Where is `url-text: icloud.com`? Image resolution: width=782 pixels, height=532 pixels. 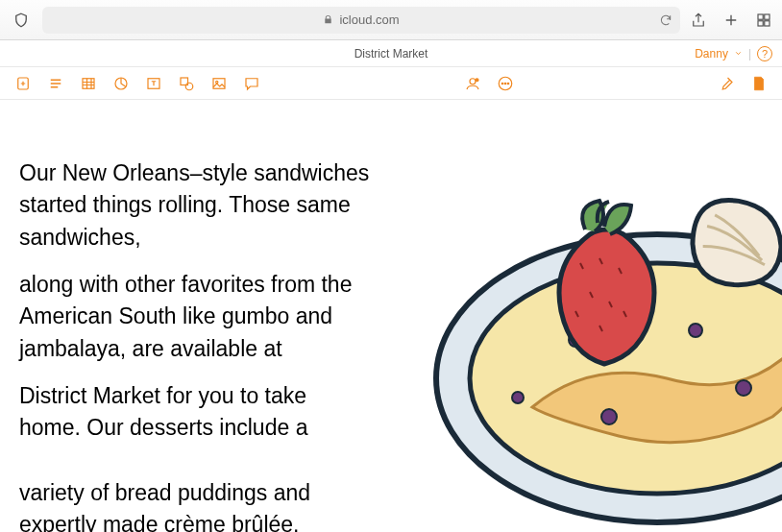
url-text: icloud.com is located at coordinates (369, 19).